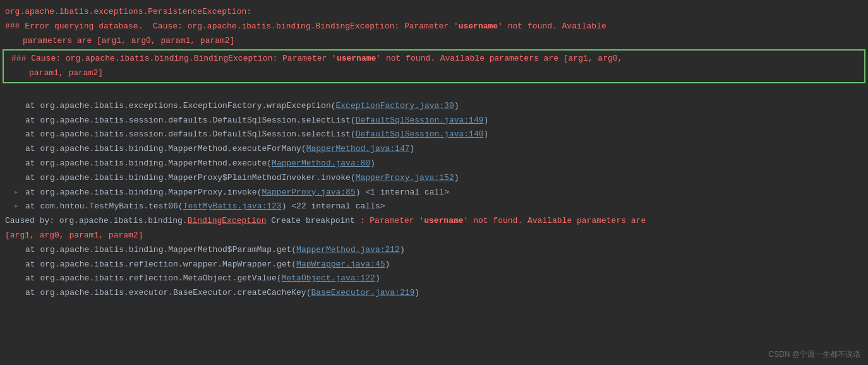  Describe the element at coordinates (227, 221) in the screenshot. I see `link-binding-exception: BindingException` at that location.